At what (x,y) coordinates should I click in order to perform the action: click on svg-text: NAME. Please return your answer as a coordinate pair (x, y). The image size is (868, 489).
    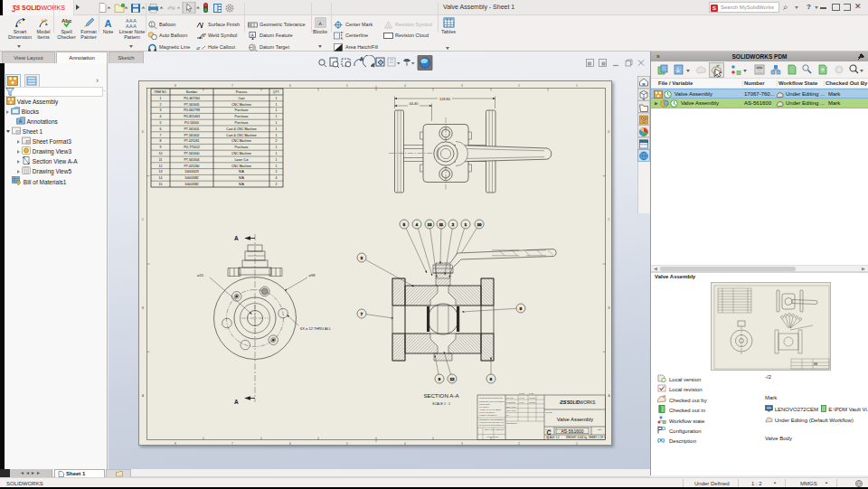
    Looking at the image, I should click on (522, 393).